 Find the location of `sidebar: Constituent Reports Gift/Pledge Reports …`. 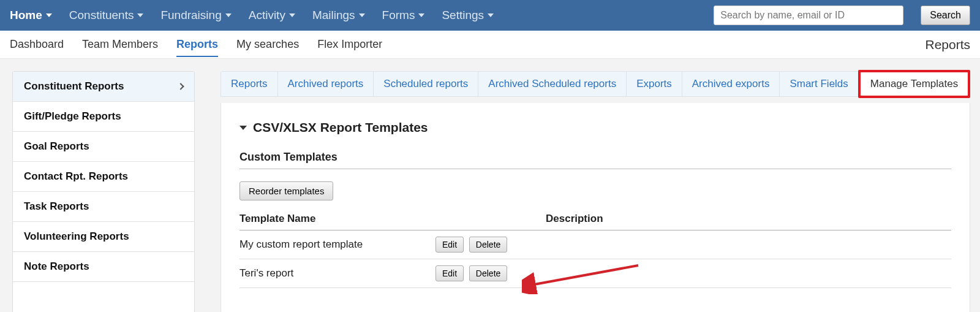

sidebar: Constituent Reports Gift/Pledge Reports … is located at coordinates (104, 191).